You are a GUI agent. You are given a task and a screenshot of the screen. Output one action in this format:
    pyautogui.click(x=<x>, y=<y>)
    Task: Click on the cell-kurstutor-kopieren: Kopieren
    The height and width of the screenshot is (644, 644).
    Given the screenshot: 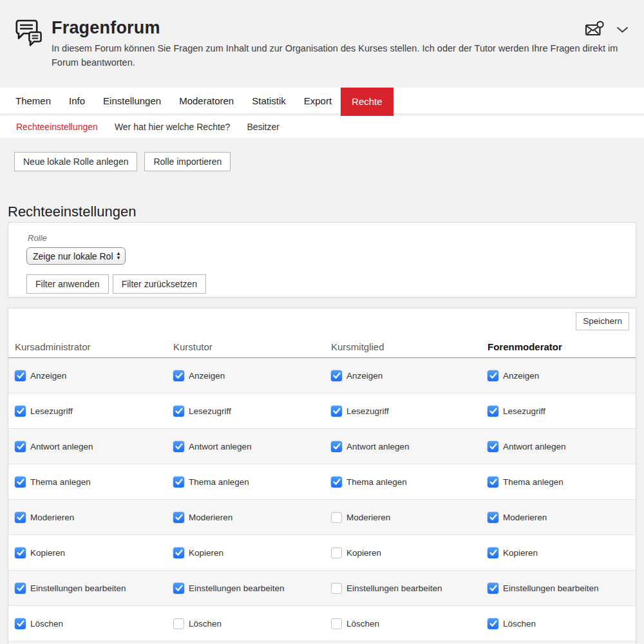 What is the action you would take?
    pyautogui.click(x=252, y=553)
    